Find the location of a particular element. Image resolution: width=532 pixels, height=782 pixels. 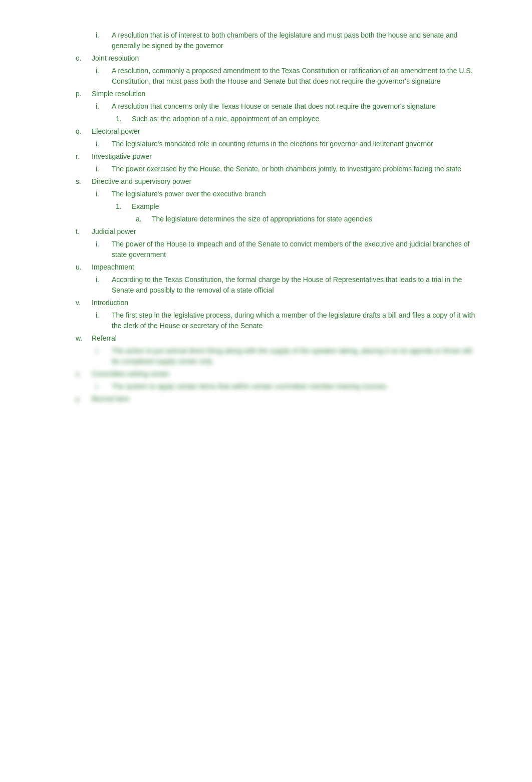

list-label: o. is located at coordinates (84, 58).